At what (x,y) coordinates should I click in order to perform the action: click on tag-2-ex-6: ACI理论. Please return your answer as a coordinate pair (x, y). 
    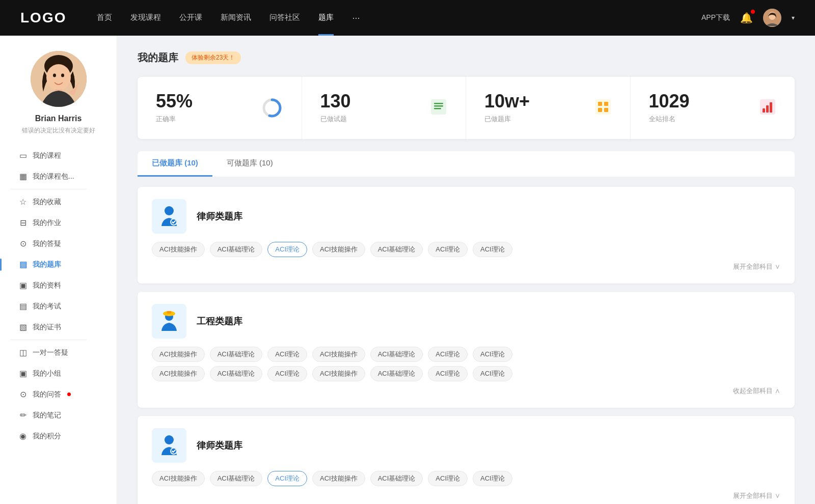
    Looking at the image, I should click on (448, 374).